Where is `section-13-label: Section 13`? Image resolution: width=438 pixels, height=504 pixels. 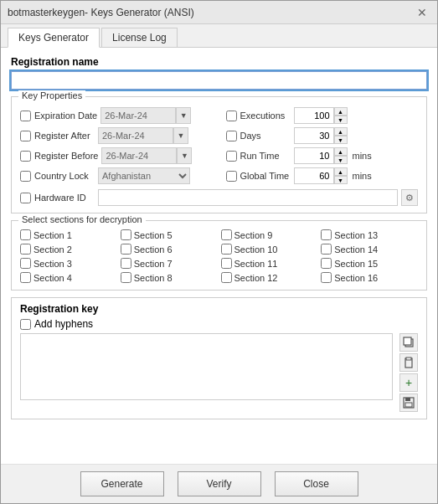 section-13-label: Section 13 is located at coordinates (356, 235).